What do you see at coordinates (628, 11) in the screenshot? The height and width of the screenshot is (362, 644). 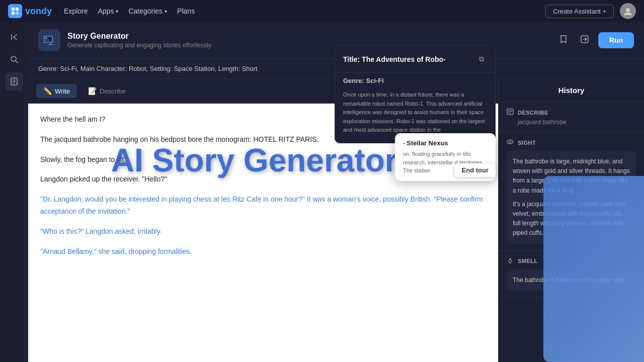 I see `avatar` at bounding box center [628, 11].